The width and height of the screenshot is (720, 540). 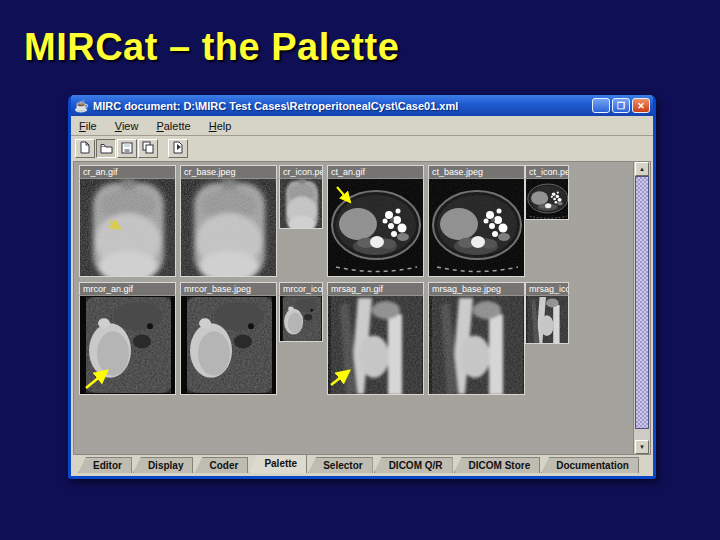 I want to click on menu-bar: FileViewPaletteHelp, so click(x=362, y=126).